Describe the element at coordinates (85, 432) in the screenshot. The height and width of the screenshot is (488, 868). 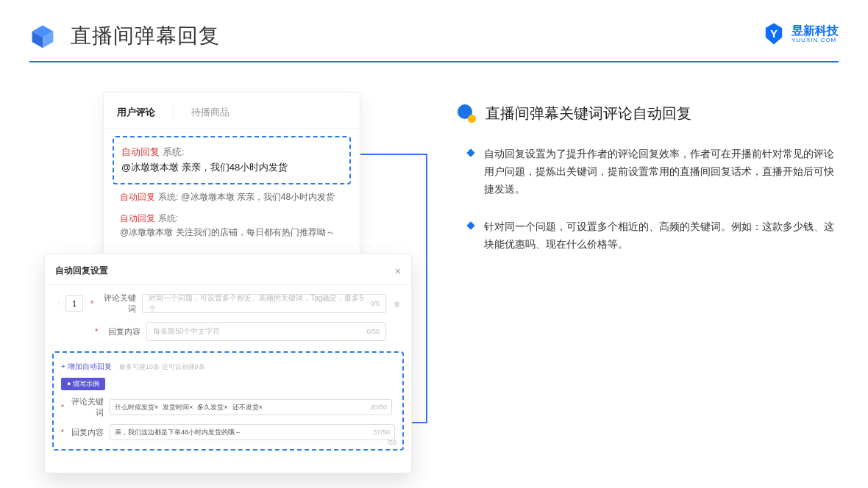
I see `ex-reply-label: 回复内容` at that location.